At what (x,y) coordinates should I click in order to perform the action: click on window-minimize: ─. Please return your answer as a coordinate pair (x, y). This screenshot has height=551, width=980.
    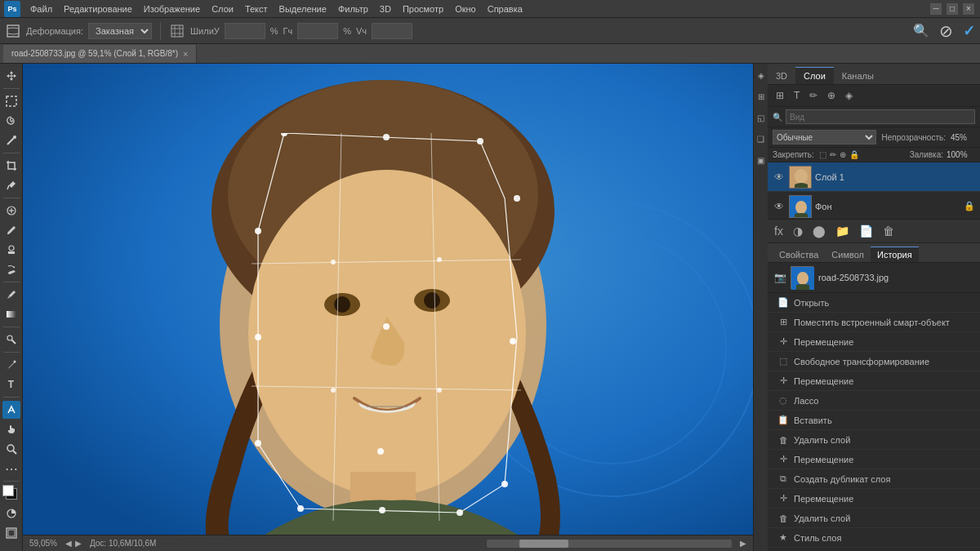
    Looking at the image, I should click on (936, 9).